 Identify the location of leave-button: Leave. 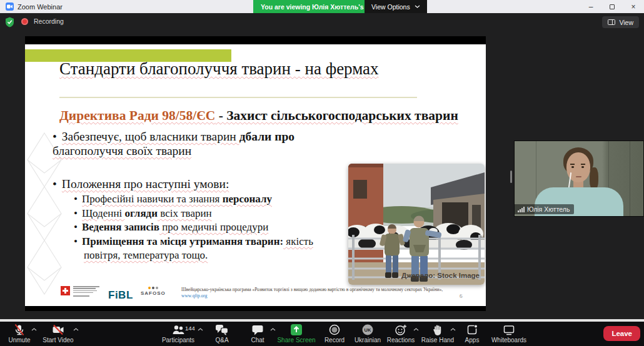
(621, 334).